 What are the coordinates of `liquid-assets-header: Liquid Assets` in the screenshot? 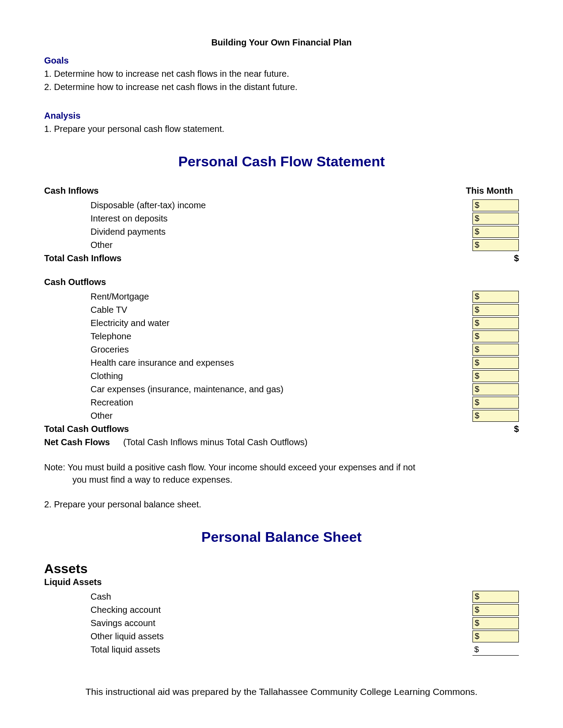 It's located at (282, 582).